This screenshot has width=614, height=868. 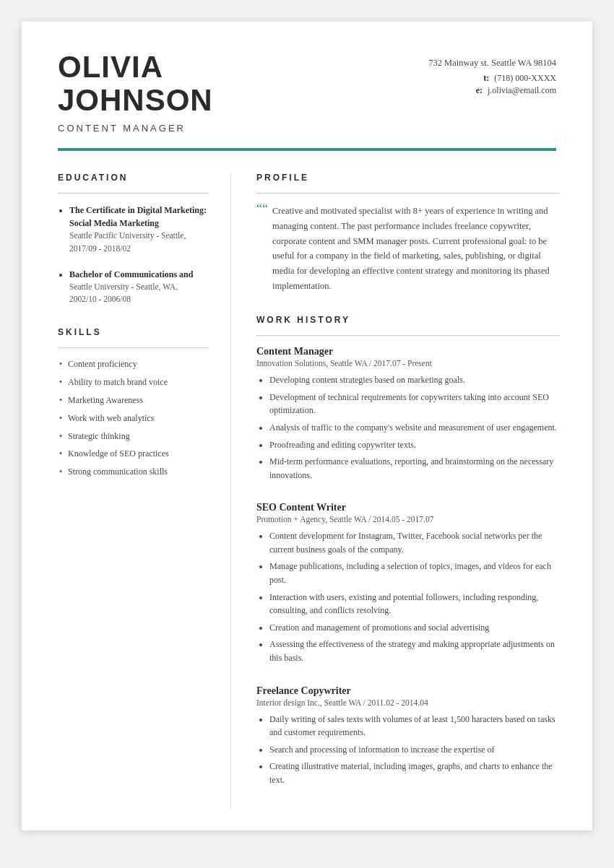 I want to click on bullet-2-1: Search and processing of information to …, so click(x=415, y=750).